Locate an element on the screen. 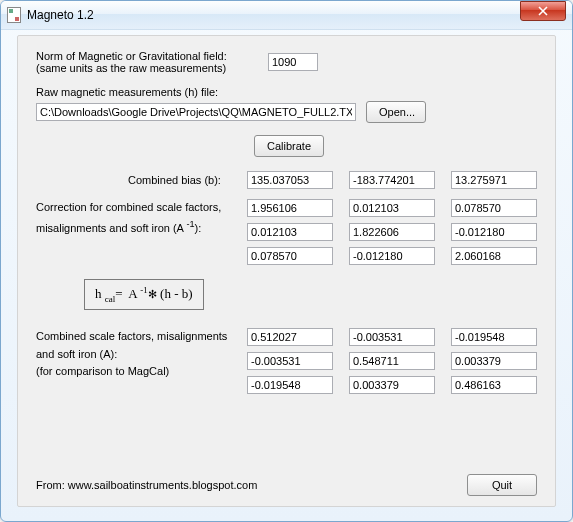 The image size is (573, 522). file-row: Open... is located at coordinates (286, 112).